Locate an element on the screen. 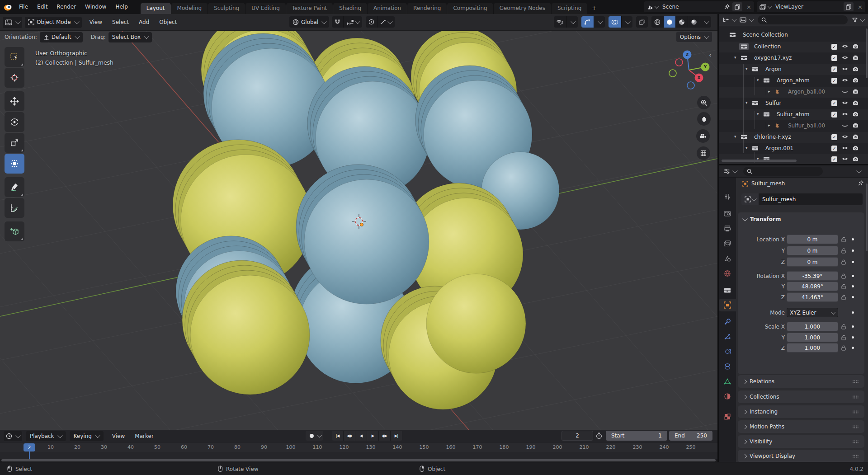 The height and width of the screenshot is (475, 868). transform-section-header: Transform is located at coordinates (762, 219).